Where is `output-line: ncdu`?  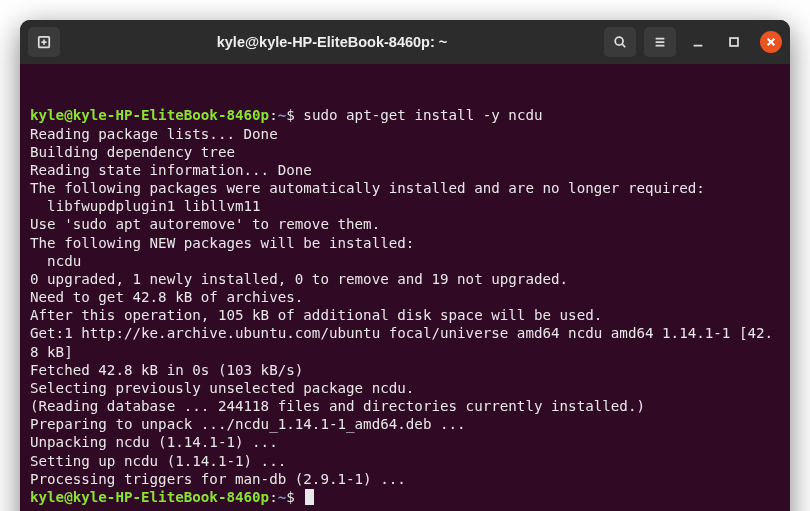
output-line: ncdu is located at coordinates (405, 261).